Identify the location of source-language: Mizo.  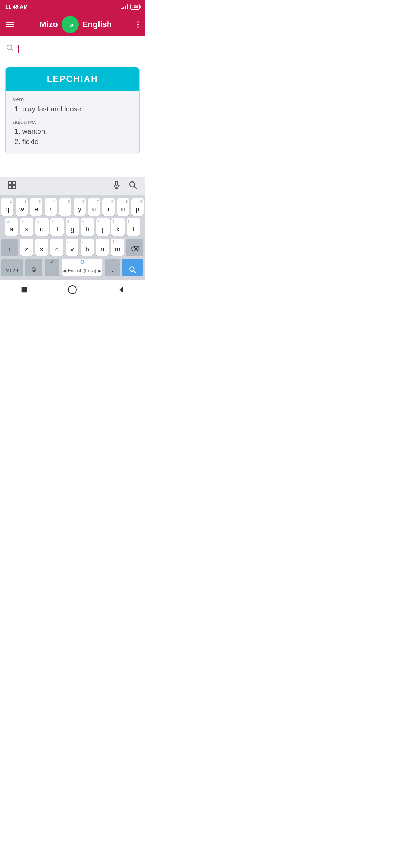
(49, 24).